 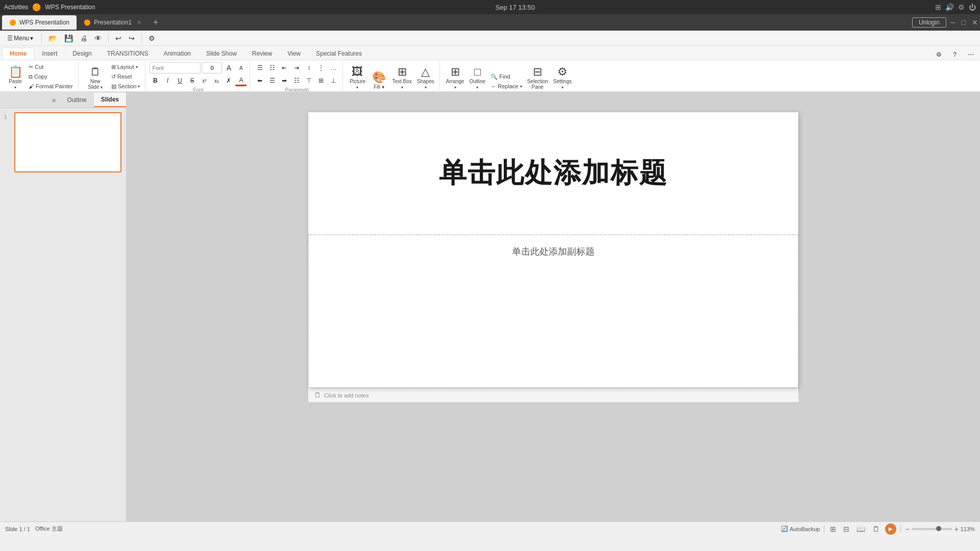 I want to click on align-bottom-btn: ⊥, so click(x=333, y=81).